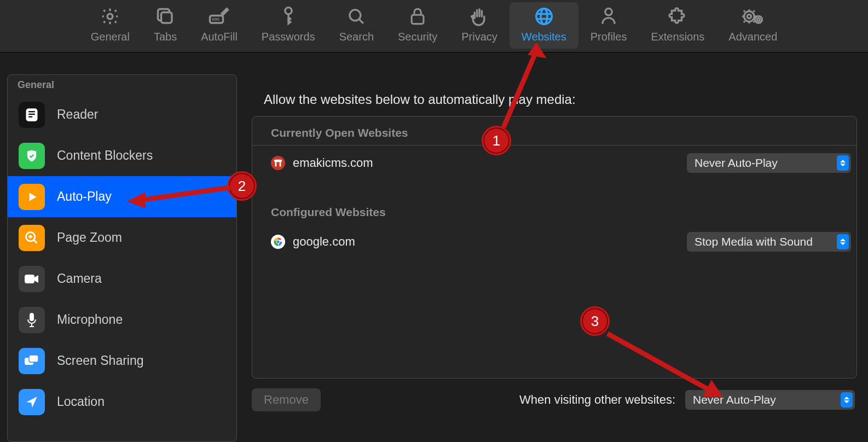 The height and width of the screenshot is (442, 868). I want to click on globe-icon, so click(544, 16).